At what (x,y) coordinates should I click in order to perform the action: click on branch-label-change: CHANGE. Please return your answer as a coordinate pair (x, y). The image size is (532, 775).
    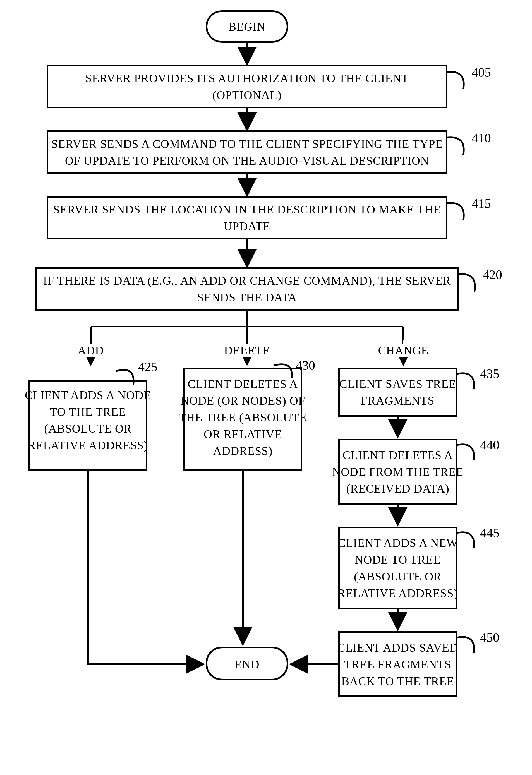
    Looking at the image, I should click on (404, 350).